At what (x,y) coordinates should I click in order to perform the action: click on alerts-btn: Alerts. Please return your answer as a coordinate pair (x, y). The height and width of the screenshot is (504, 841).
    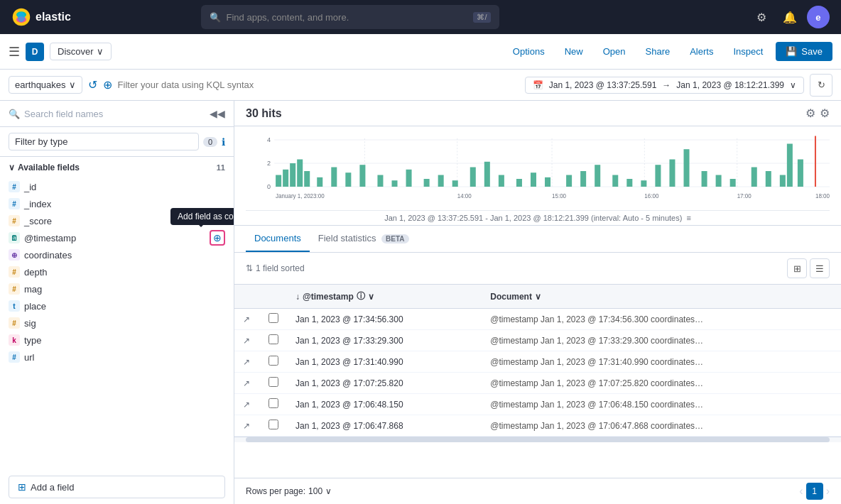
    Looking at the image, I should click on (702, 51).